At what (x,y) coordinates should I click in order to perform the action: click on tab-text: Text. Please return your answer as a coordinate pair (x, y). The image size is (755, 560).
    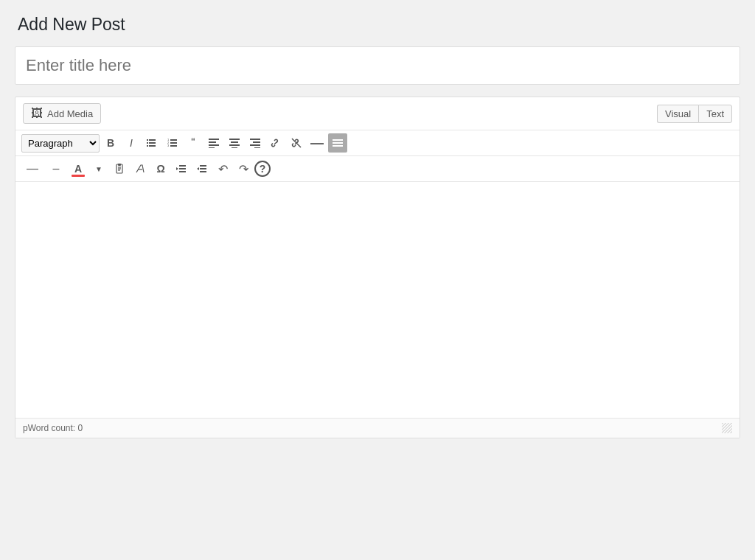
    Looking at the image, I should click on (715, 113).